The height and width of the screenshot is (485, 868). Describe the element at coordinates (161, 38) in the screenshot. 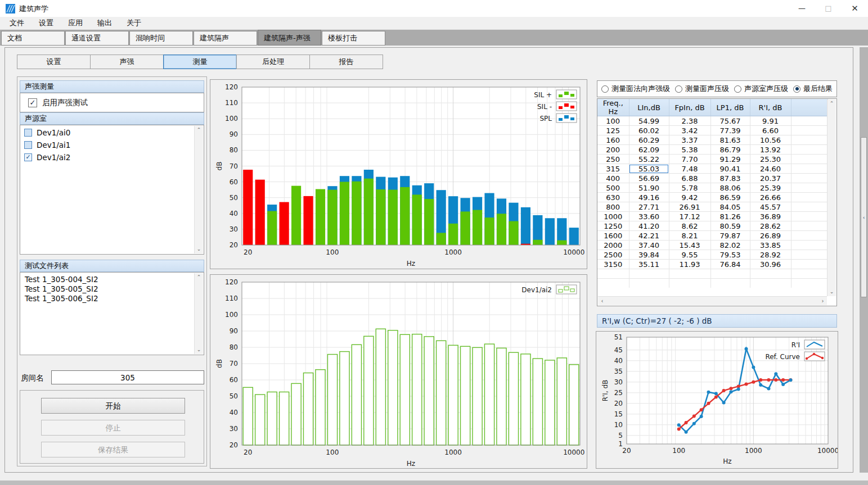

I see `main-tab-2: 混响时间` at that location.